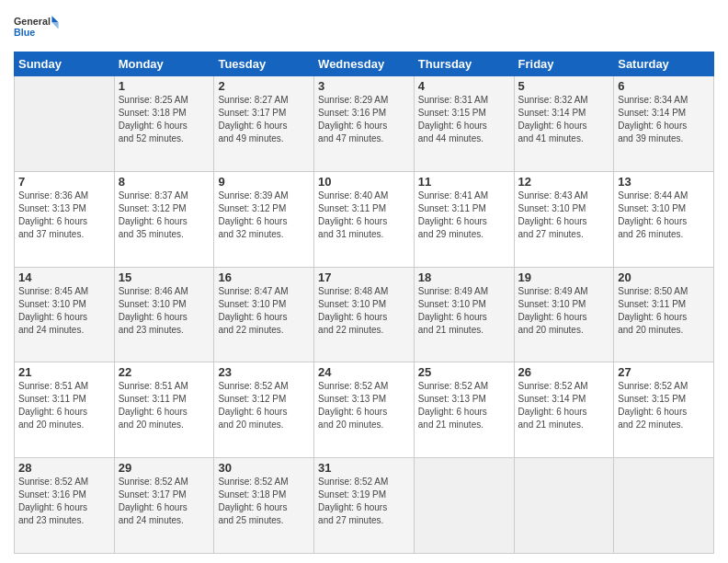 The width and height of the screenshot is (728, 563). What do you see at coordinates (164, 124) in the screenshot?
I see `calendar-cell: 1Sunrise: 8:25 AMSunset: 3:18 PMDaylight…` at bounding box center [164, 124].